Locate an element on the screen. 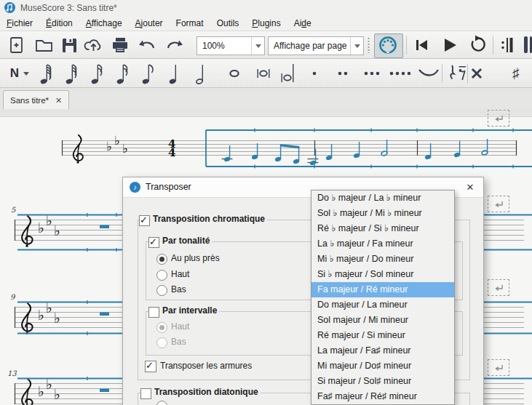 The image size is (532, 405). view-mode-dropdown-arrow-icon is located at coordinates (357, 46).